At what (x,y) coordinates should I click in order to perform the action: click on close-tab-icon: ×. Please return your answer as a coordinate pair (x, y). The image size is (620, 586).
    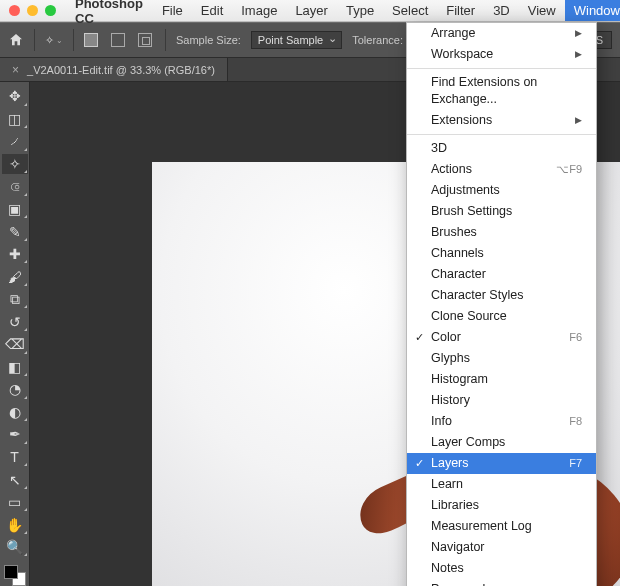
    Looking at the image, I should click on (16, 70).